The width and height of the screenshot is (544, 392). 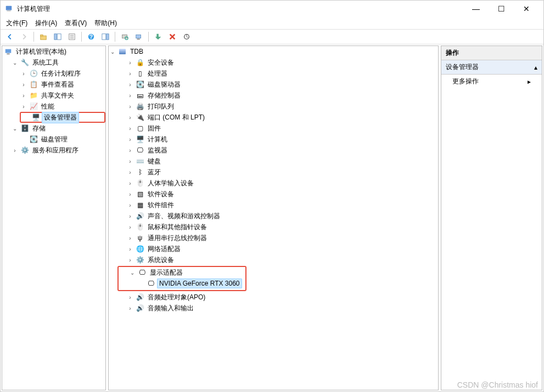 I want to click on maximize-button: ☐, so click(x=501, y=9).